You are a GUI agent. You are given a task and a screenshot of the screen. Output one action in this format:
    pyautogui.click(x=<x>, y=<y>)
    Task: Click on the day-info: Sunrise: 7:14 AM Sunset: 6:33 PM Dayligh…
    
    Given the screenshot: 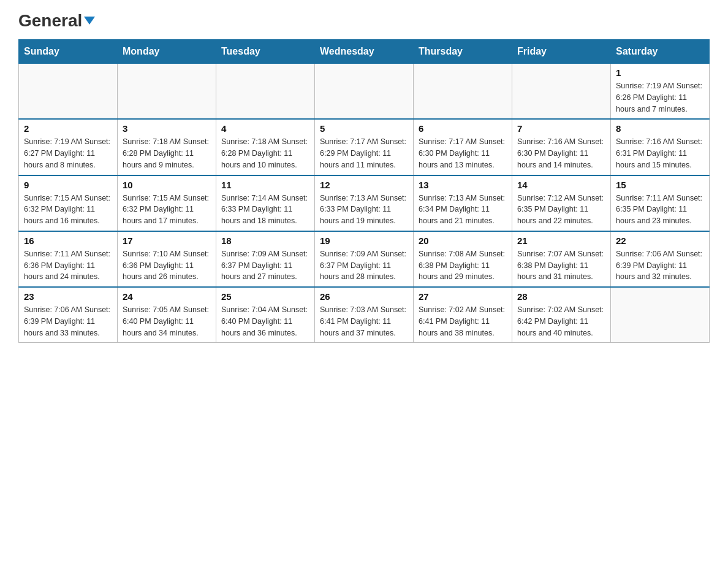 What is the action you would take?
    pyautogui.click(x=265, y=210)
    